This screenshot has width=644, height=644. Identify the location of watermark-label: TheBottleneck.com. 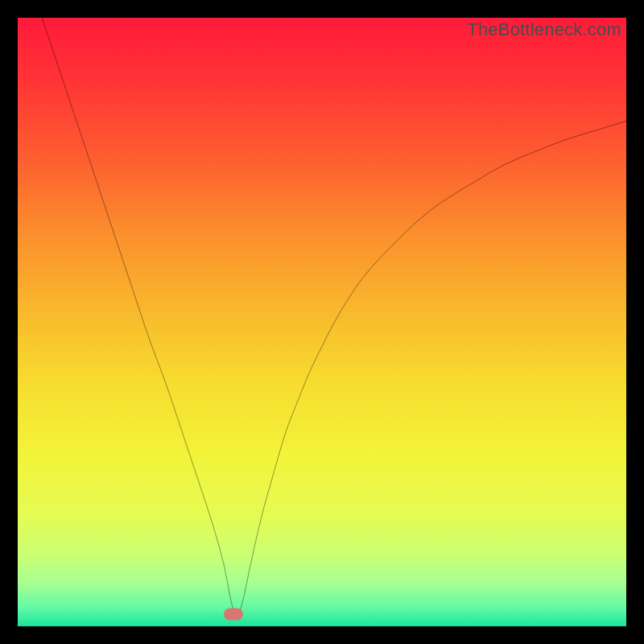
(544, 30).